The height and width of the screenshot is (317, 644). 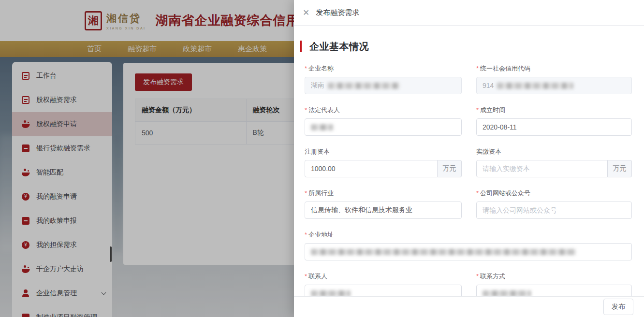 What do you see at coordinates (383, 278) in the screenshot?
I see `field-contact-person: *联系人` at bounding box center [383, 278].